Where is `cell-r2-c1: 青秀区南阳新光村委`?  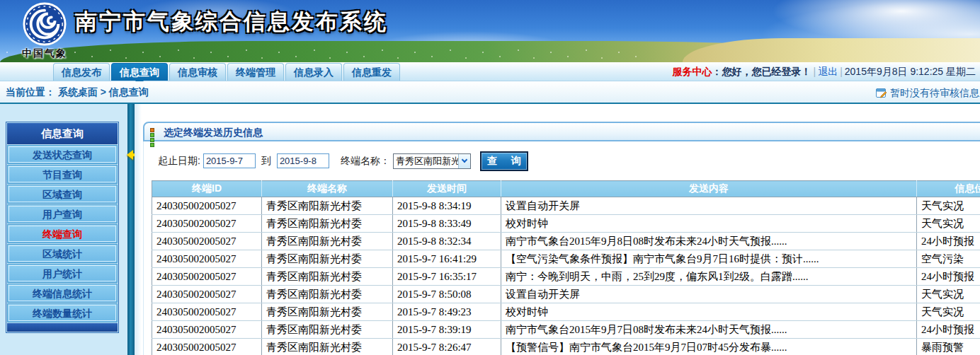 cell-r2-c1: 青秀区南阳新光村委 is located at coordinates (327, 242).